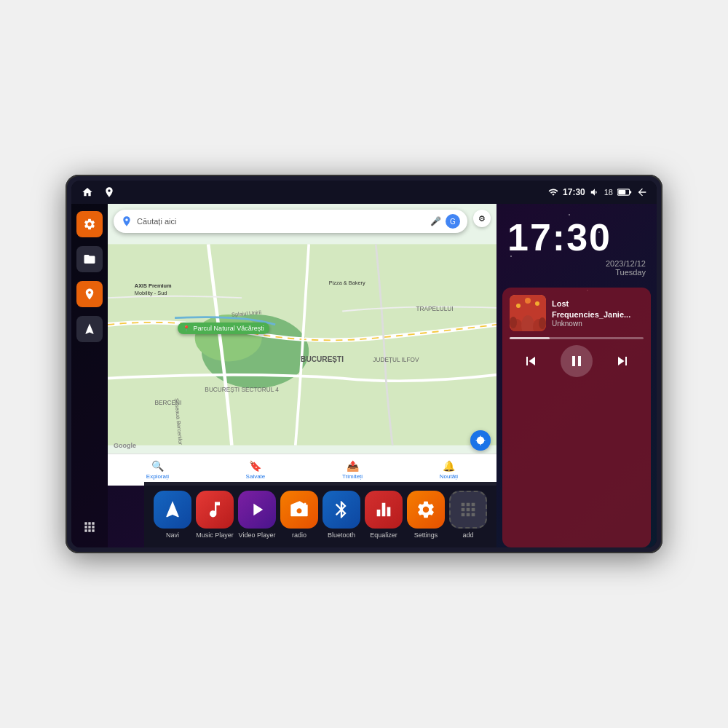  What do you see at coordinates (577, 361) in the screenshot?
I see `pause-button` at bounding box center [577, 361].